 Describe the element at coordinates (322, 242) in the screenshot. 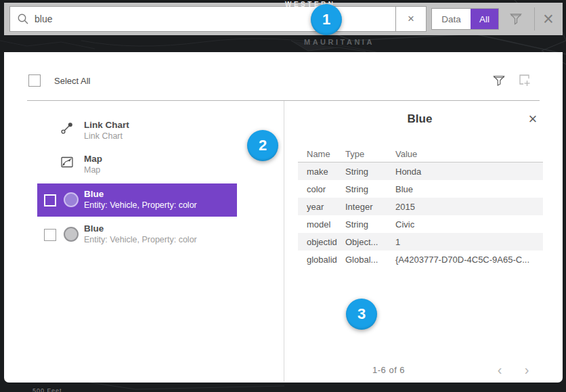

I see `cell-name: objectid` at that location.